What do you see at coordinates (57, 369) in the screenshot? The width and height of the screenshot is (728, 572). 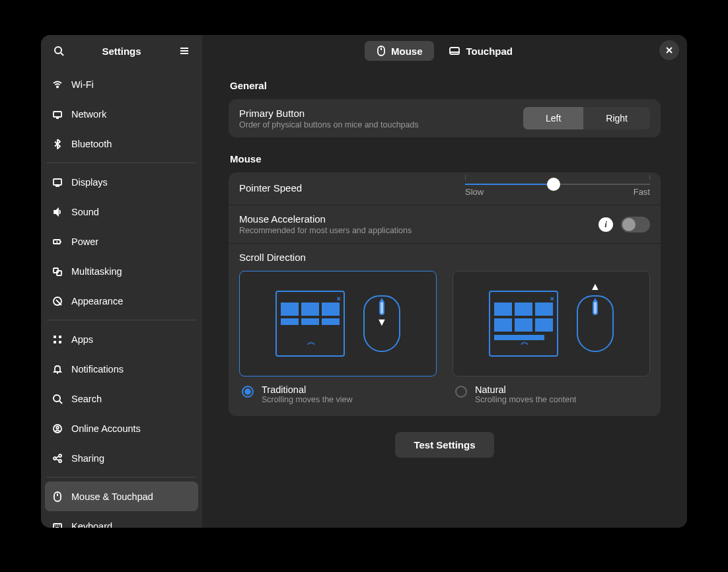 I see `bell-icon` at bounding box center [57, 369].